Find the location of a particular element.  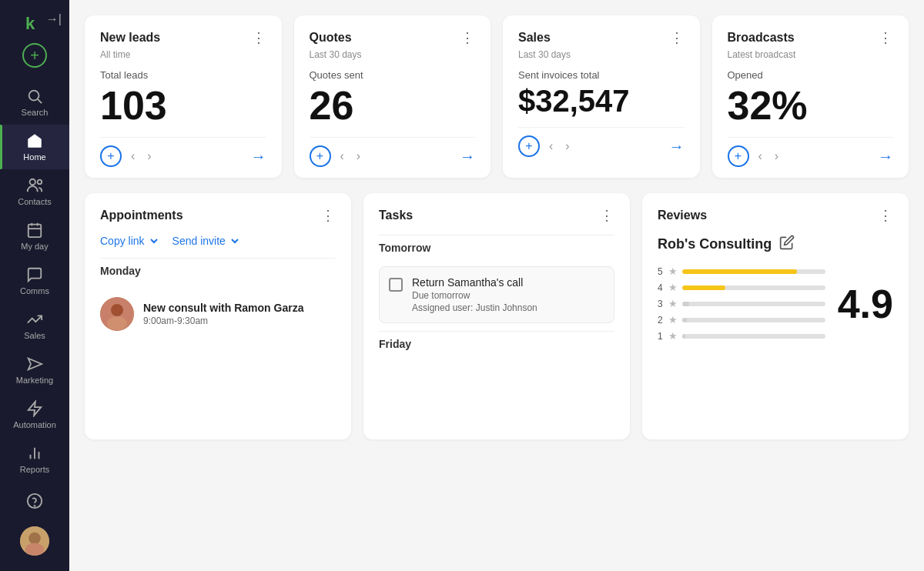

tasks-header: Tasks ⋮ is located at coordinates (497, 215).